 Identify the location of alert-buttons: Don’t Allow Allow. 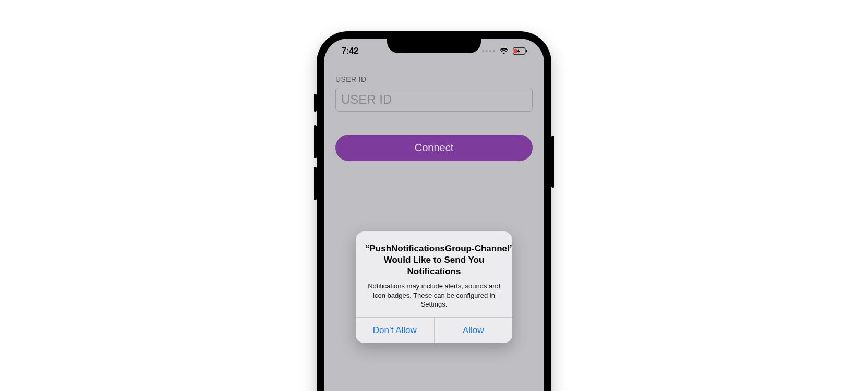
(434, 331).